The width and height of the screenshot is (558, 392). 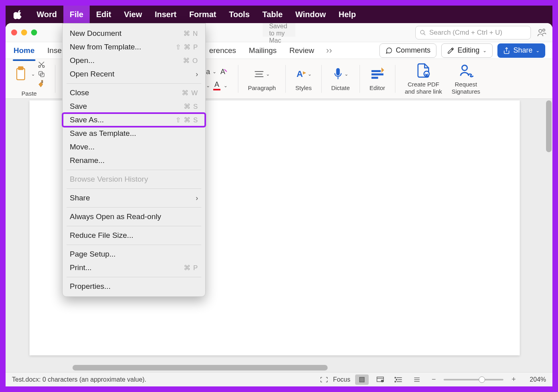 I want to click on request-signatures-group: Request Signatures, so click(x=466, y=79).